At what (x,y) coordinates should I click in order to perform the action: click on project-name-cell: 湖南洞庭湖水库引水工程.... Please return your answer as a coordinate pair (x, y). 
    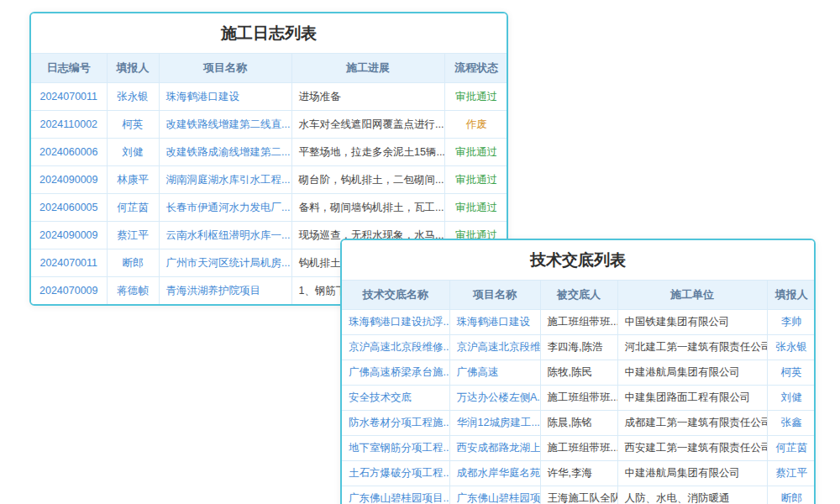
    Looking at the image, I should click on (225, 180).